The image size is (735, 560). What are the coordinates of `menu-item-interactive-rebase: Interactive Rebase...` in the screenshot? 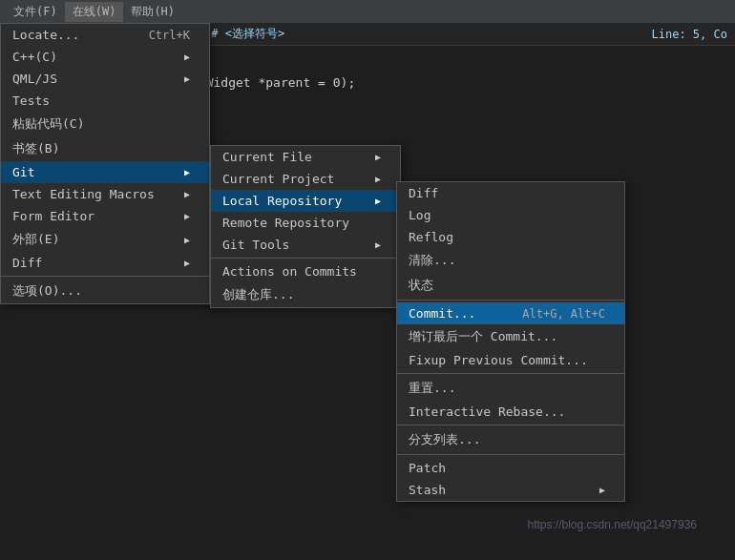 It's located at (511, 412).